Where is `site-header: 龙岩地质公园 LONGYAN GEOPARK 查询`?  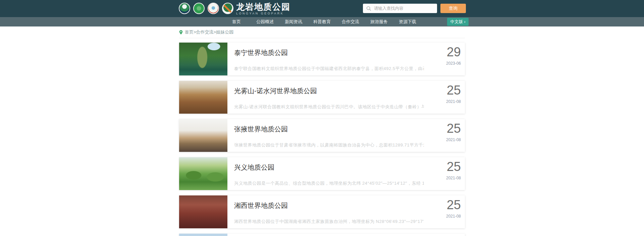 site-header: 龙岩地质公园 LONGYAN GEOPARK 查询 is located at coordinates (322, 9).